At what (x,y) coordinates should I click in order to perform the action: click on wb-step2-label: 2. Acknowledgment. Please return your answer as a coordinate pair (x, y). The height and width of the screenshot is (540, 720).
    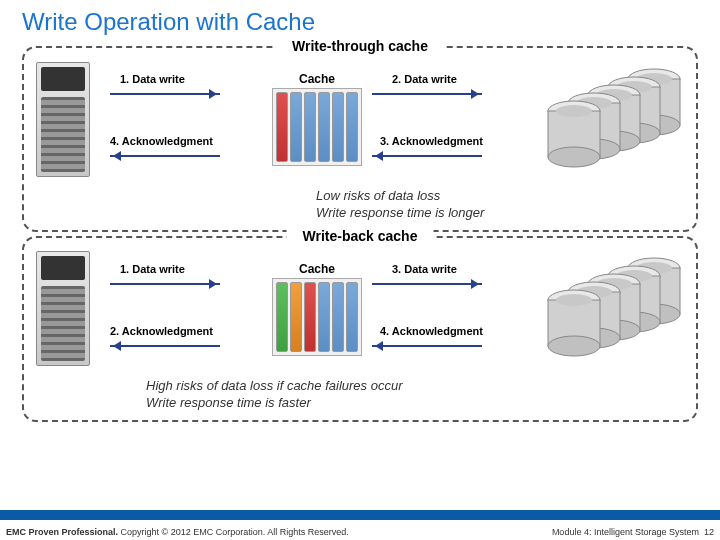
    Looking at the image, I should click on (162, 331).